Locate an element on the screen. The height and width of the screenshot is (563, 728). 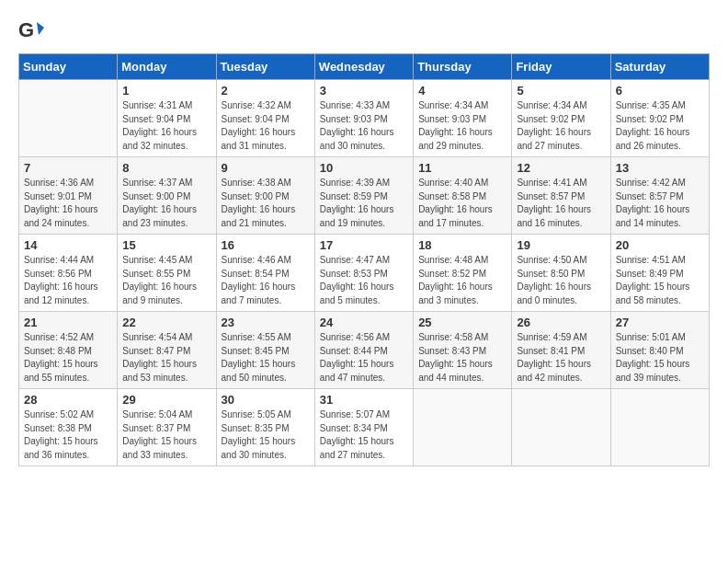
day-detail: Sunrise: 4:31 AM Sunset: 9:04 PM Dayligh… is located at coordinates (166, 126).